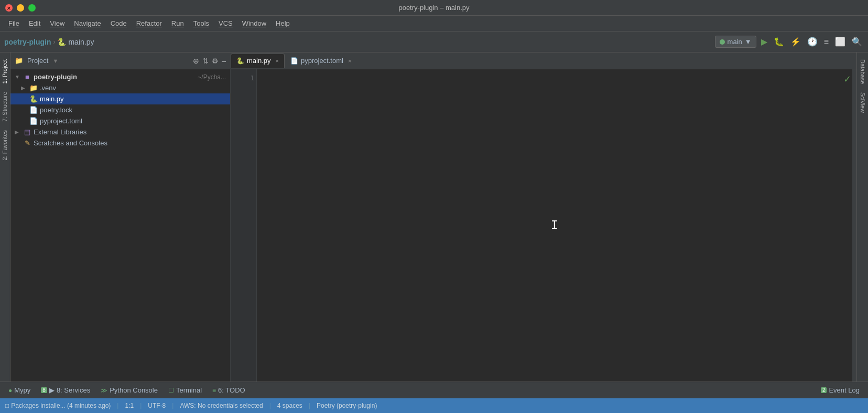 The height and width of the screenshot is (413, 868). I want to click on status-spaces: 4 spaces, so click(290, 406).